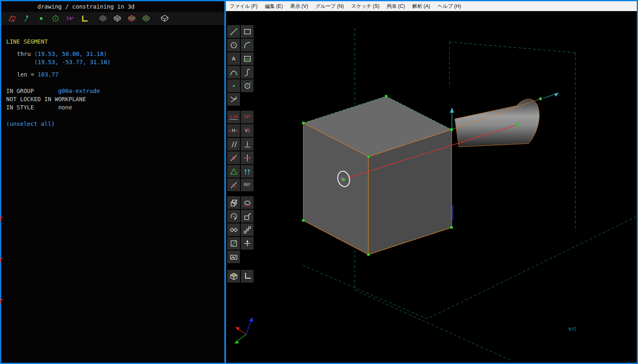 The height and width of the screenshot is (364, 638). I want to click on menu-bar: ファイル (F) 編集 (E) 表示 (V) グループ (N) スケッチ (S)…, so click(431, 6).